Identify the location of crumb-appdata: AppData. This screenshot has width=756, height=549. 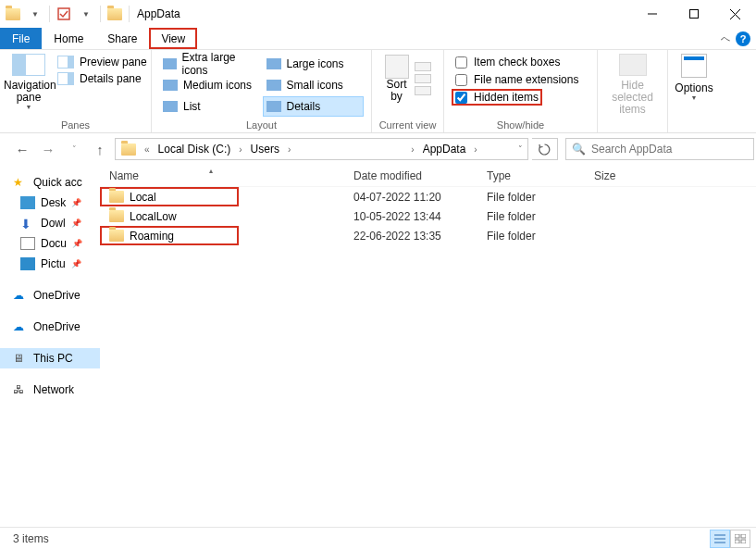
(444, 149).